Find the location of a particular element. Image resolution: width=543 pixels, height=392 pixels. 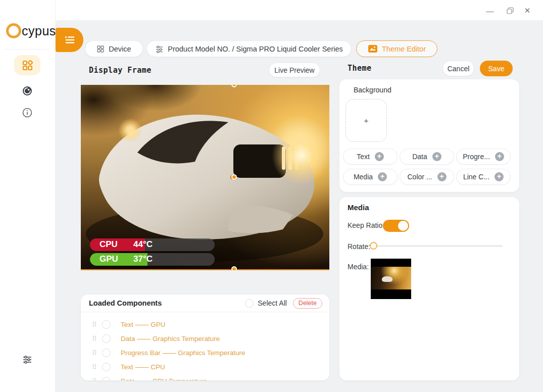

rotate-slider-track is located at coordinates (439, 246).